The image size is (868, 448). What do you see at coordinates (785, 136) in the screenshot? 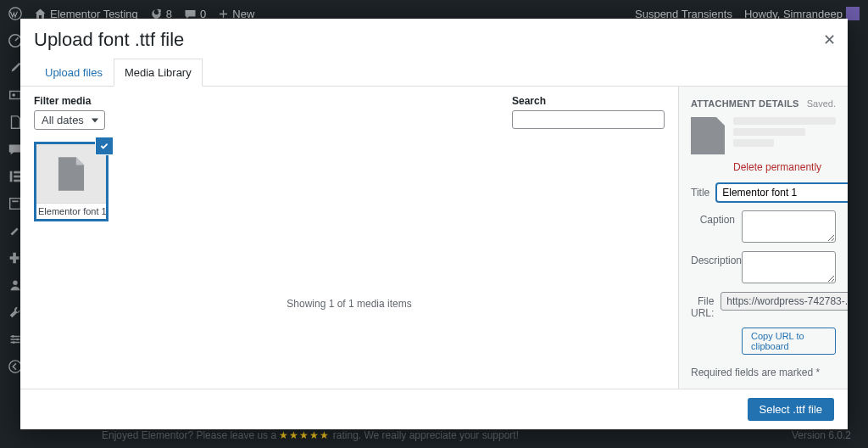
I see `detail-file-info` at bounding box center [785, 136].